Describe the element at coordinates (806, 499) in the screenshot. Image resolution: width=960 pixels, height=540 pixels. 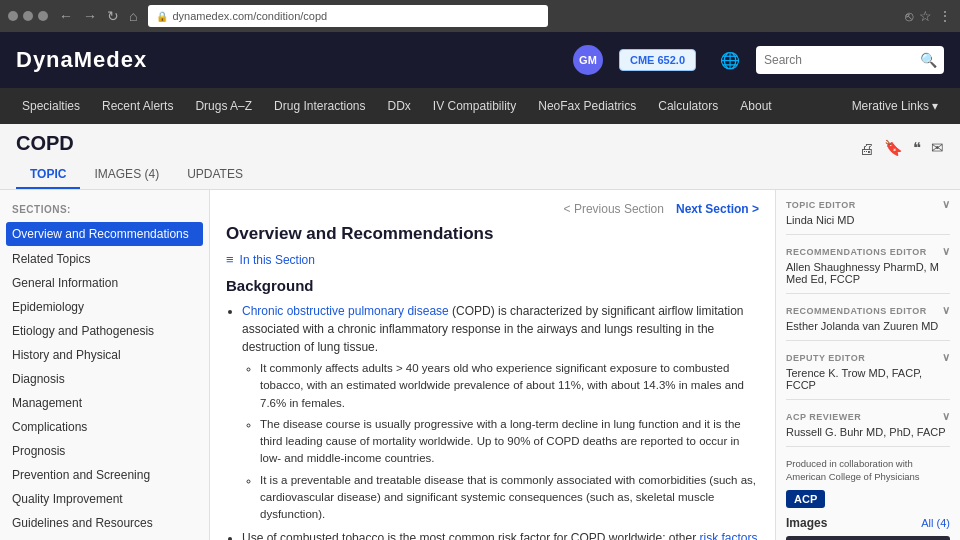
I see `acp-logo: ACP` at that location.